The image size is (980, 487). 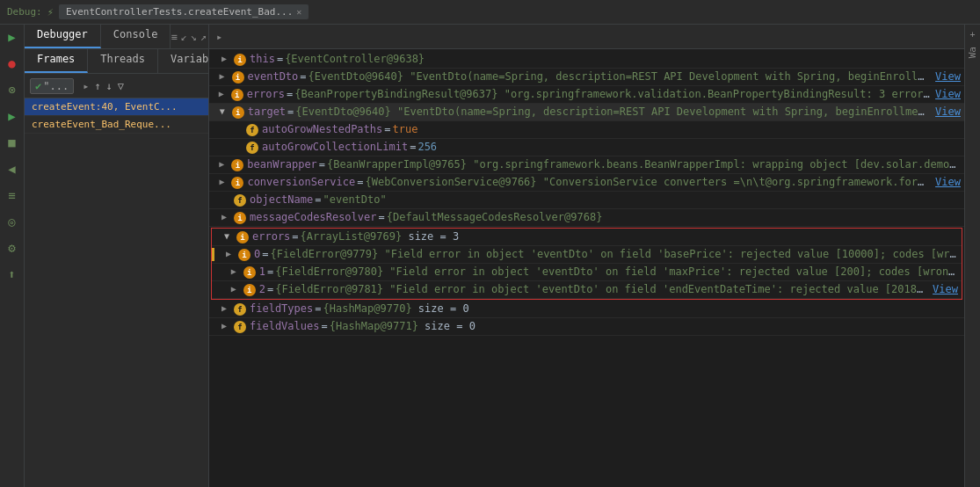 I want to click on name-fieldtypes: fieldTypes, so click(x=281, y=309).